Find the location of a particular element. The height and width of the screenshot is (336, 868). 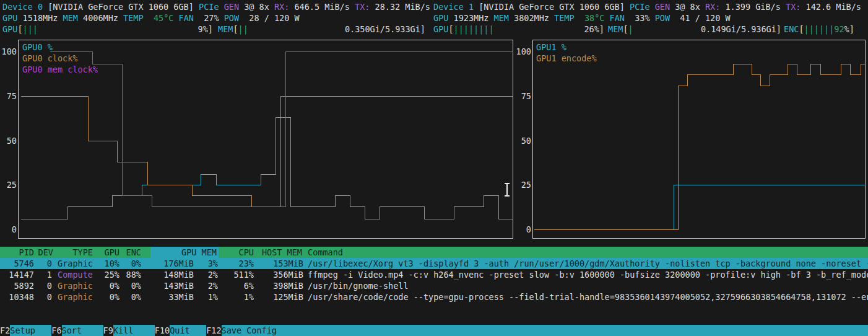

process-table-header: PIDDEVTYPEGPUENCGPU MEMCPUHOST MEMComman… is located at coordinates (434, 252).